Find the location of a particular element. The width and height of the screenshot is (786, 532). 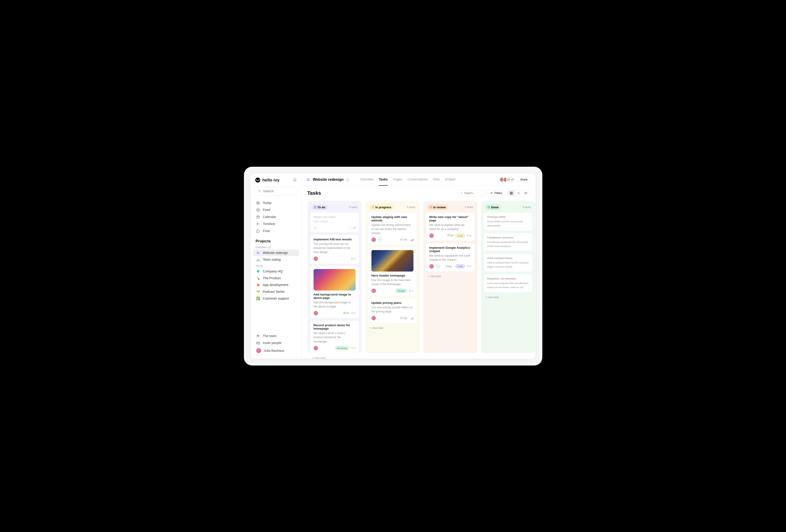

column-todo: To do4 tasksWhat's the task?Add subtitle… is located at coordinates (334, 277).